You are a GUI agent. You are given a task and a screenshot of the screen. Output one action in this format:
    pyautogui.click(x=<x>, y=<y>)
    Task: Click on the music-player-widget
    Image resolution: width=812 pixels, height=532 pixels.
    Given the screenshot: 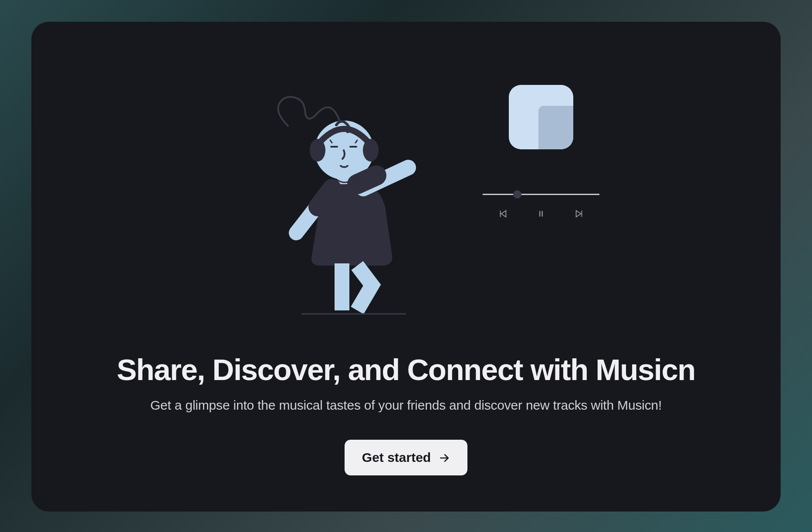 What is the action you would take?
    pyautogui.click(x=541, y=152)
    